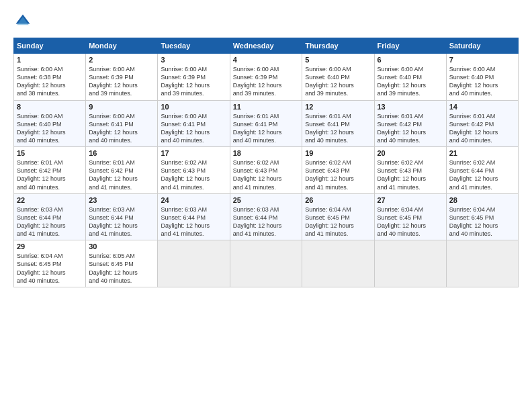 Image resolution: width=532 pixels, height=411 pixels. Describe the element at coordinates (50, 246) in the screenshot. I see `day-number: 29` at that location.